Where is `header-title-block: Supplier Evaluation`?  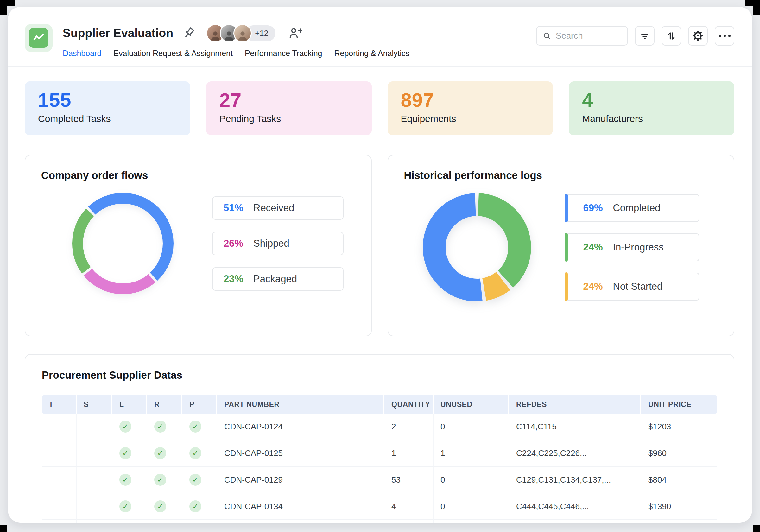
header-title-block: Supplier Evaluation is located at coordinates (236, 41).